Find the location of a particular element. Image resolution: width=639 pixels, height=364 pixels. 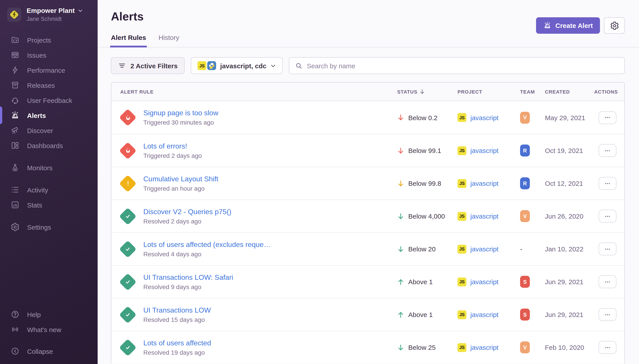

alert-rule-link: UI Transactions LOW is located at coordinates (177, 310).